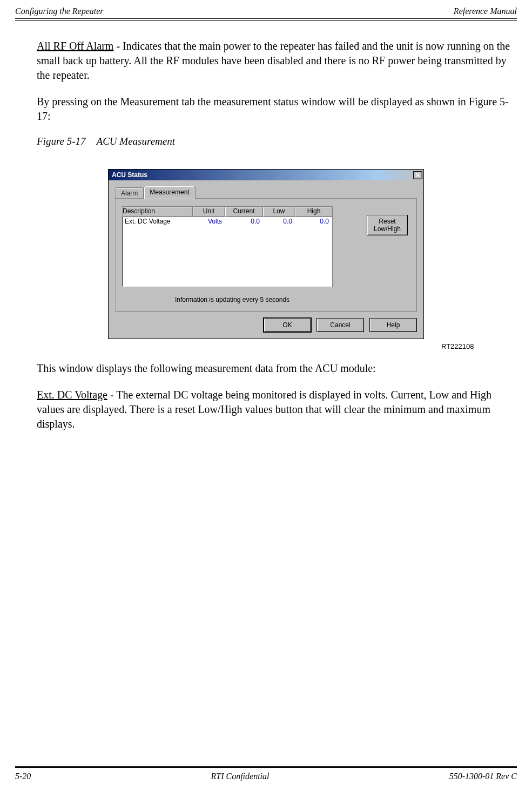  I want to click on ok-button: OK, so click(287, 325).